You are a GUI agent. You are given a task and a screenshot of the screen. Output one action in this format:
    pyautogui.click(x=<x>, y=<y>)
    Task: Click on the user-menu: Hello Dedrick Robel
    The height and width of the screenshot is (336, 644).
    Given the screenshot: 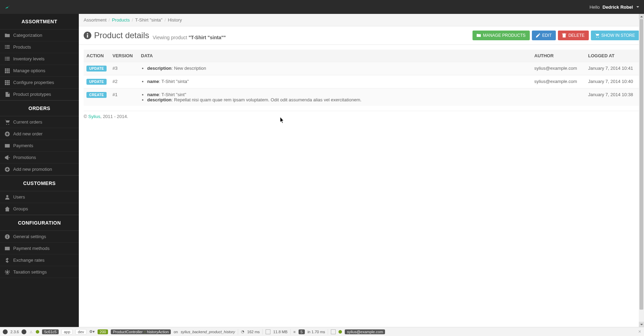 What is the action you would take?
    pyautogui.click(x=614, y=7)
    